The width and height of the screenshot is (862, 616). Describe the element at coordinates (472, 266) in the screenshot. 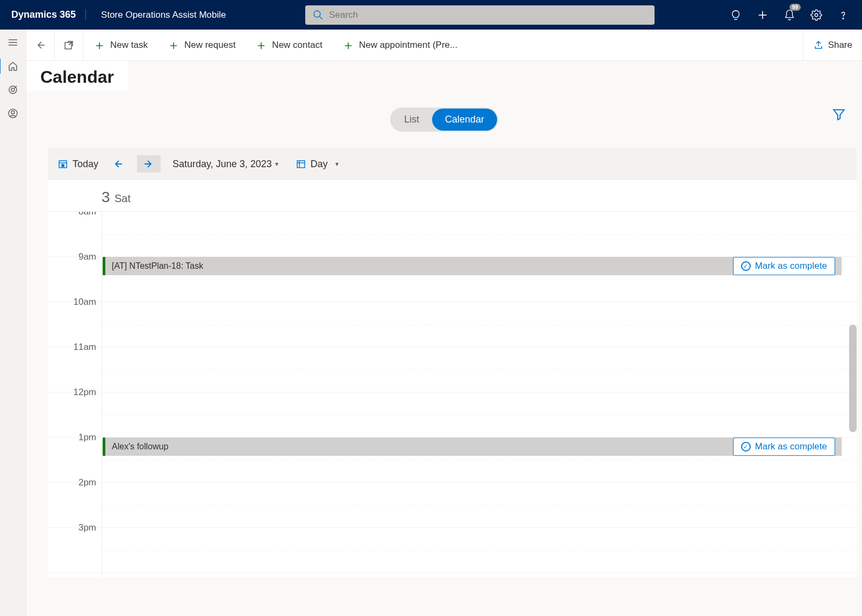

I see `calendar-event: [AT] NTestPlan-18: Task ✓ Mark as comple…` at that location.